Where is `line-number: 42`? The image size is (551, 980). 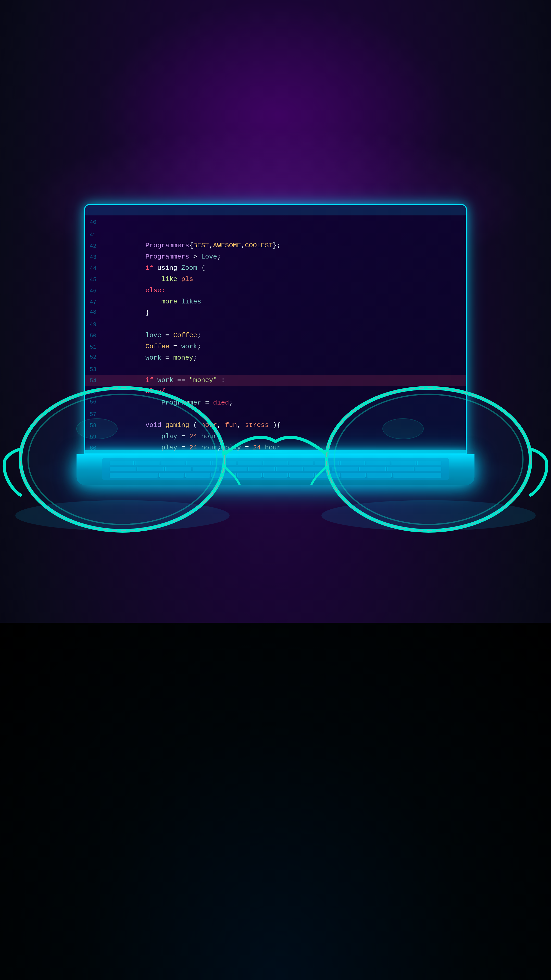 line-number: 42 is located at coordinates (93, 246).